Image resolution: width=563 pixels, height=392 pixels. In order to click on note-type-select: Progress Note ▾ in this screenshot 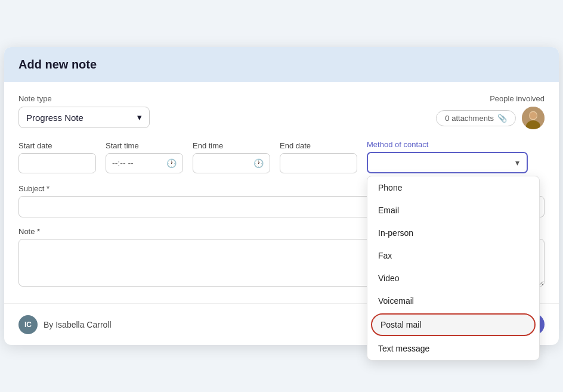, I will do `click(84, 117)`.